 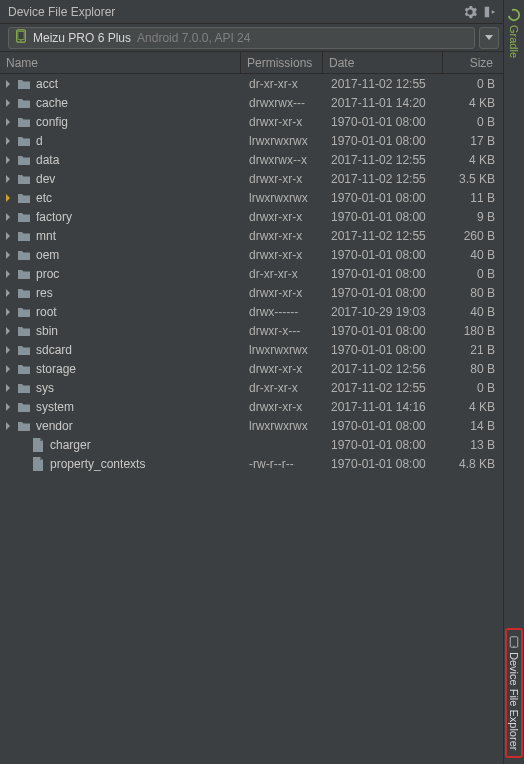 I want to click on table-row: procdr-xr-xr-x1970-01-01 08:000 B, so click(x=252, y=274).